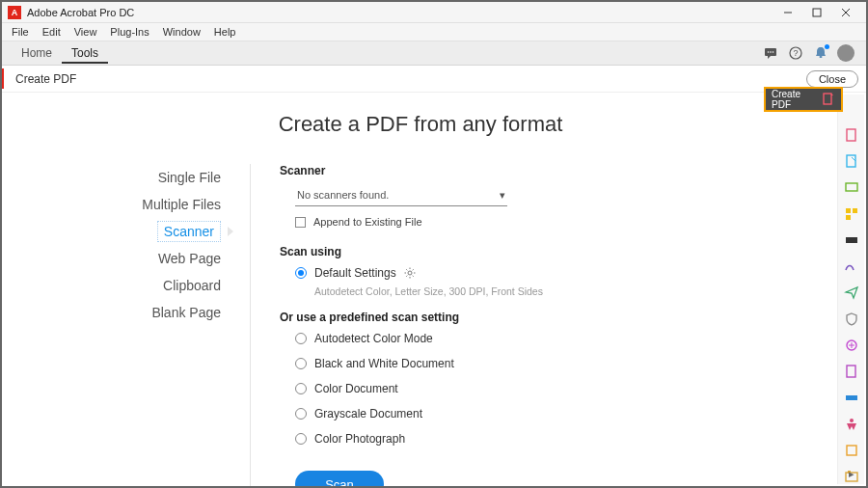 The width and height of the screenshot is (868, 488). Describe the element at coordinates (301, 439) in the screenshot. I see `option-colorphoto-radio` at that location.